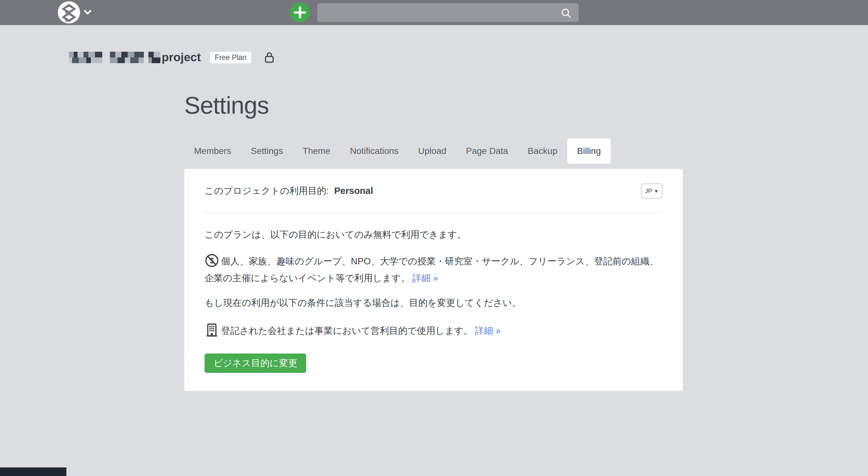 This screenshot has height=476, width=868. I want to click on intro-text: このプランは、以下の目的においてのみ無料で利用できます。, so click(433, 234).